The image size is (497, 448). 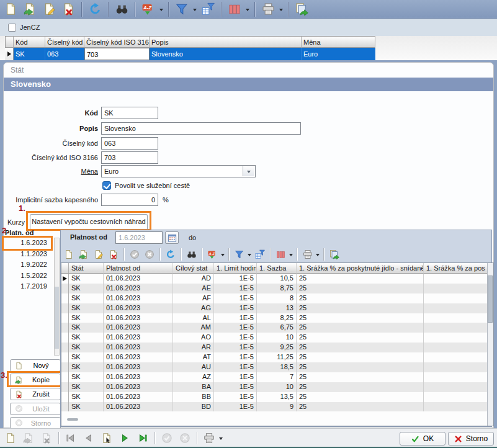 I want to click on kopie-button: Kopie, so click(x=35, y=380).